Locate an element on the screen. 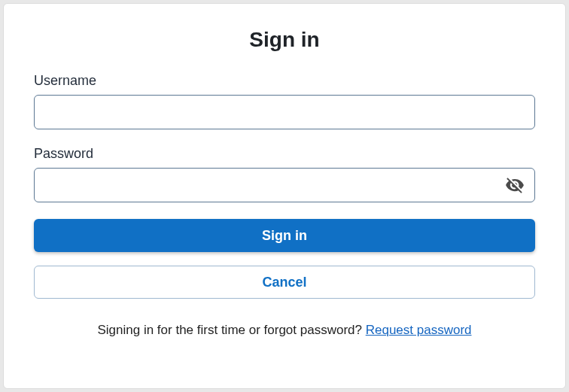 The width and height of the screenshot is (569, 392). password-wrapper is located at coordinates (284, 185).